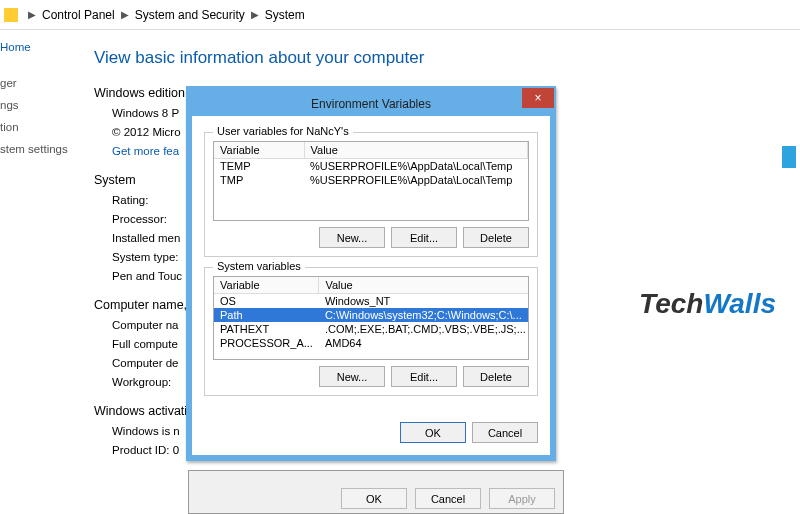 The image size is (800, 514). What do you see at coordinates (11, 15) in the screenshot?
I see `folder-icon` at bounding box center [11, 15].